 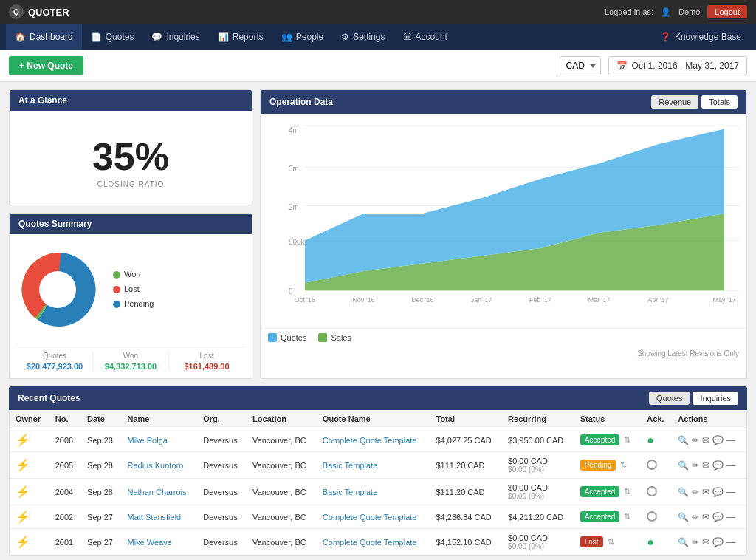 What do you see at coordinates (131, 358) in the screenshot?
I see `quotes-summary-stats: Quotes $20,477,923.00 Won $4,332,713.00 …` at bounding box center [131, 358].